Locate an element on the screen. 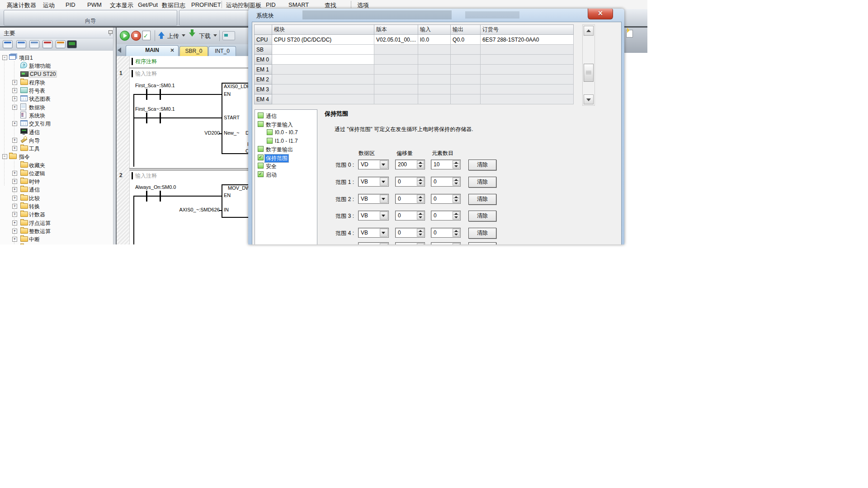 The height and width of the screenshot is (488, 868). download-label: 下载 is located at coordinates (205, 36).